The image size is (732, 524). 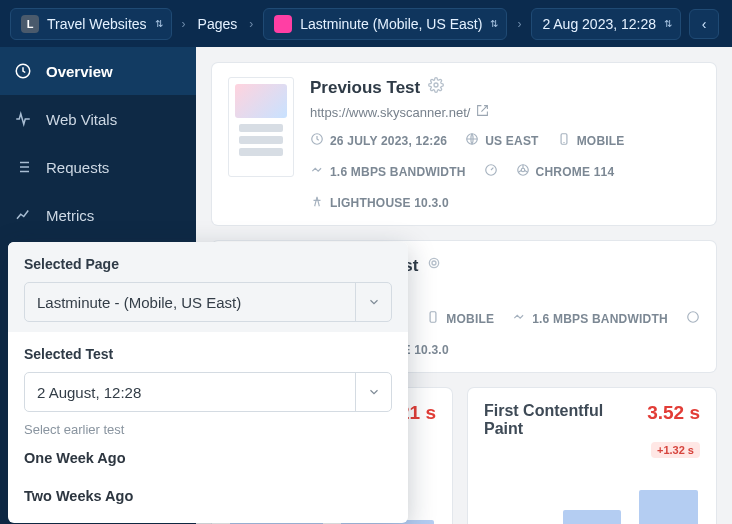 What do you see at coordinates (23, 167) in the screenshot?
I see `list-icon` at bounding box center [23, 167].